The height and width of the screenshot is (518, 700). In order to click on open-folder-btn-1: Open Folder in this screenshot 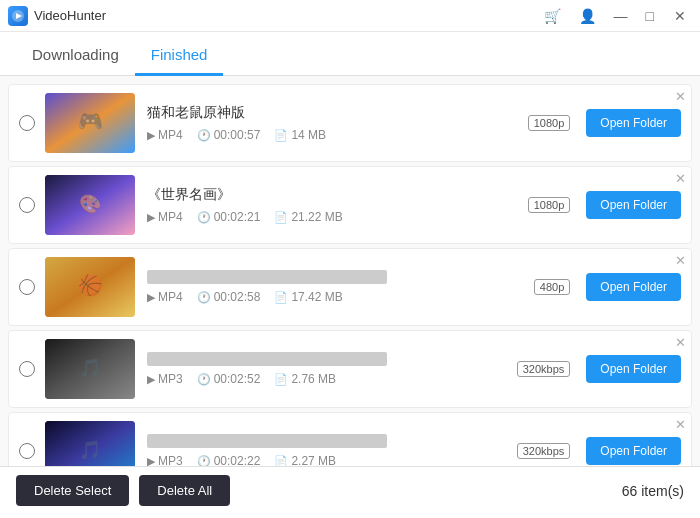, I will do `click(634, 123)`.